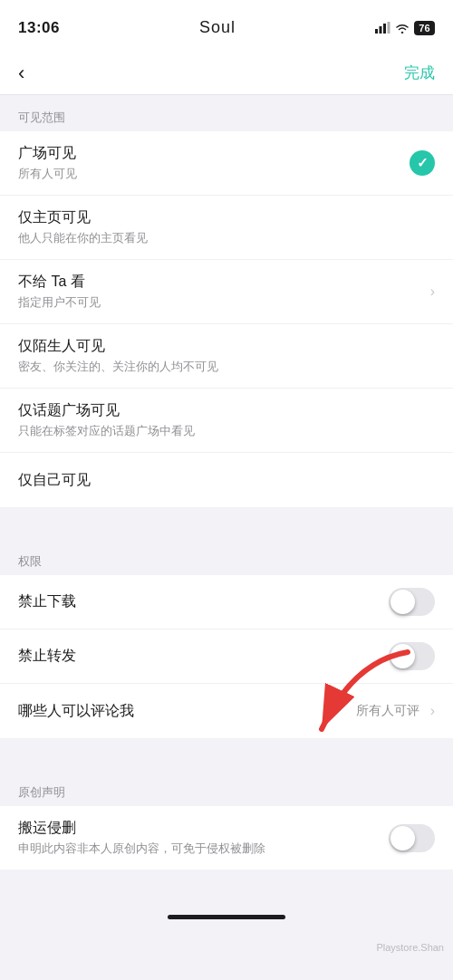  Describe the element at coordinates (226, 838) in the screenshot. I see `list-item: 搬运侵删 申明此内容非本人原创内容，可免于侵权被删除` at that location.